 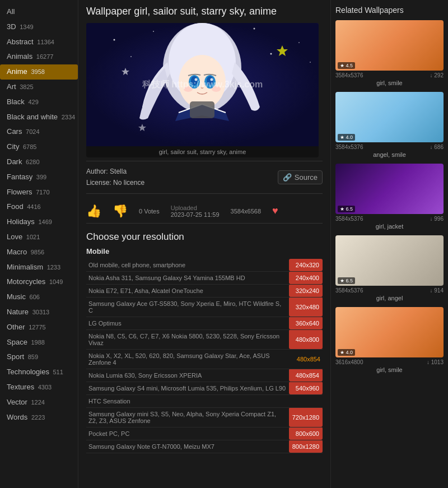 I want to click on sidebar-item-music: Music 606, so click(x=39, y=297).